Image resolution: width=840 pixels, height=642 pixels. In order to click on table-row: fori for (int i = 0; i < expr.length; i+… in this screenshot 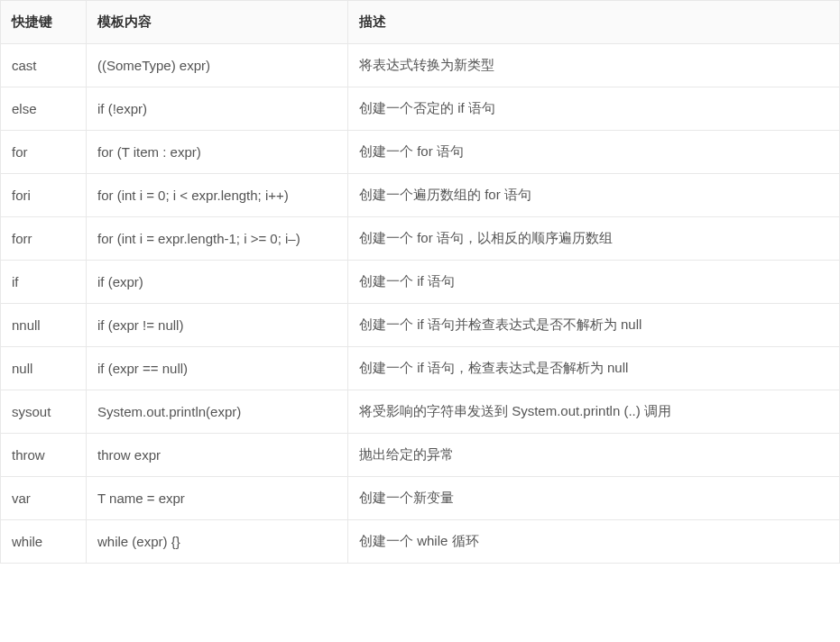, I will do `click(420, 196)`.